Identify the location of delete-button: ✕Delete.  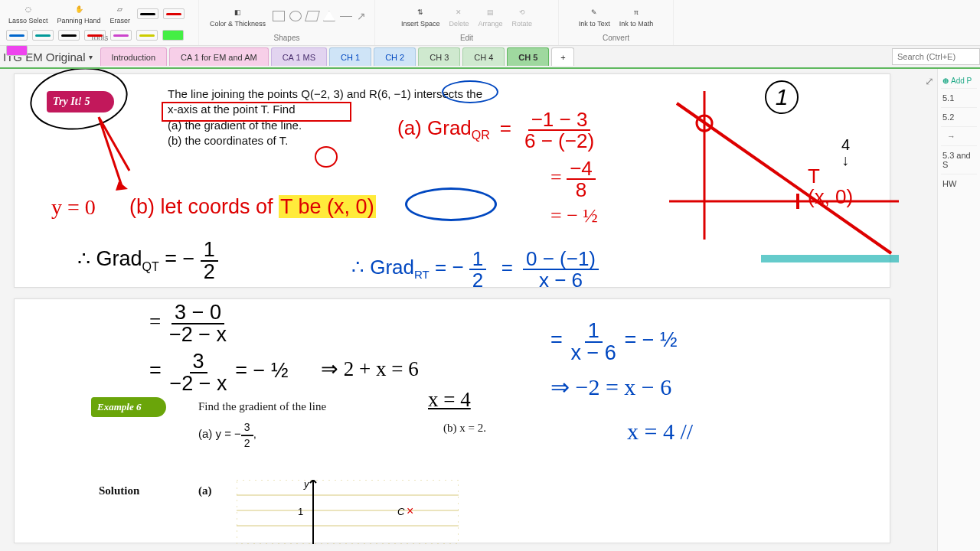
(459, 17).